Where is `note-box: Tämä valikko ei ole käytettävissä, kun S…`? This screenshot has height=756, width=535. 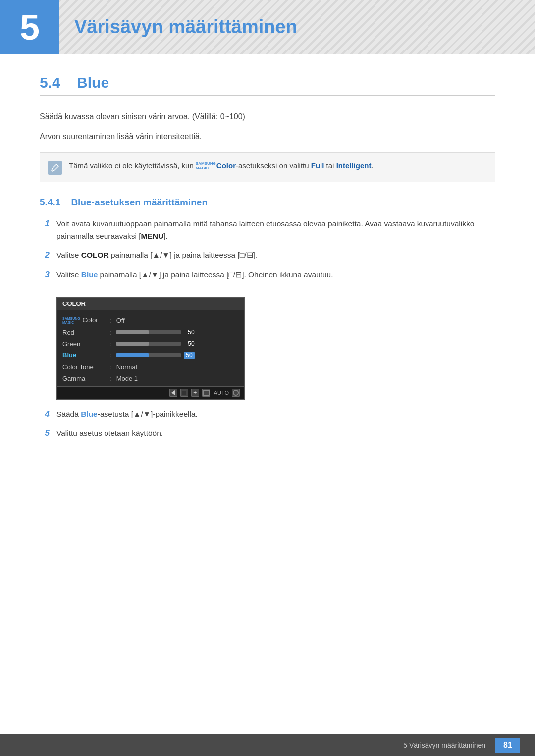 note-box: Tämä valikko ei ole käytettävissä, kun S… is located at coordinates (268, 167).